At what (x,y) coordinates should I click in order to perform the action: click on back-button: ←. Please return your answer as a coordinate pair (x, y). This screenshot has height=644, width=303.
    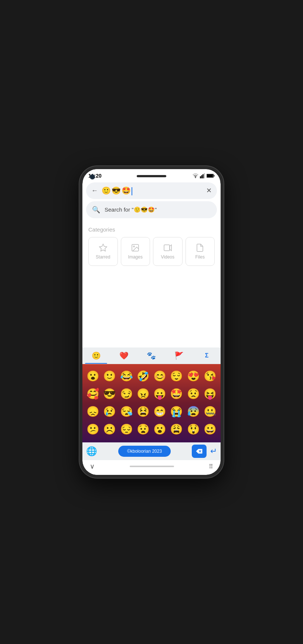
    Looking at the image, I should click on (95, 191).